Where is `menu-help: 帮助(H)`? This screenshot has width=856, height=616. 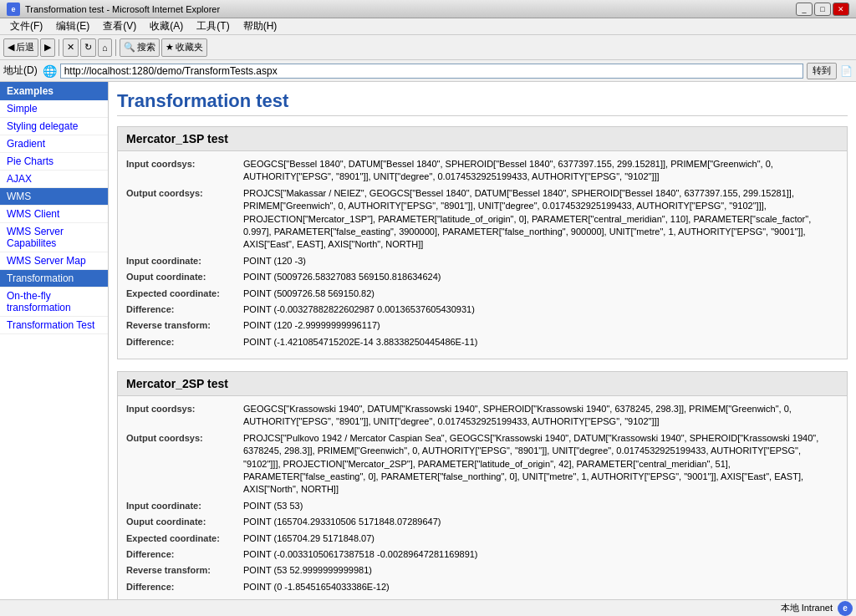 menu-help: 帮助(H) is located at coordinates (261, 27).